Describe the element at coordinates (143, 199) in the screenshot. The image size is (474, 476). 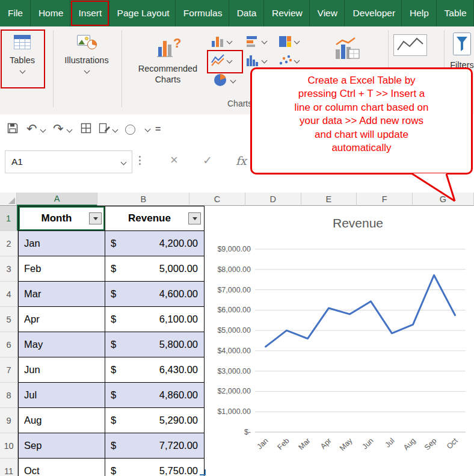
I see `column-header-B: B` at that location.